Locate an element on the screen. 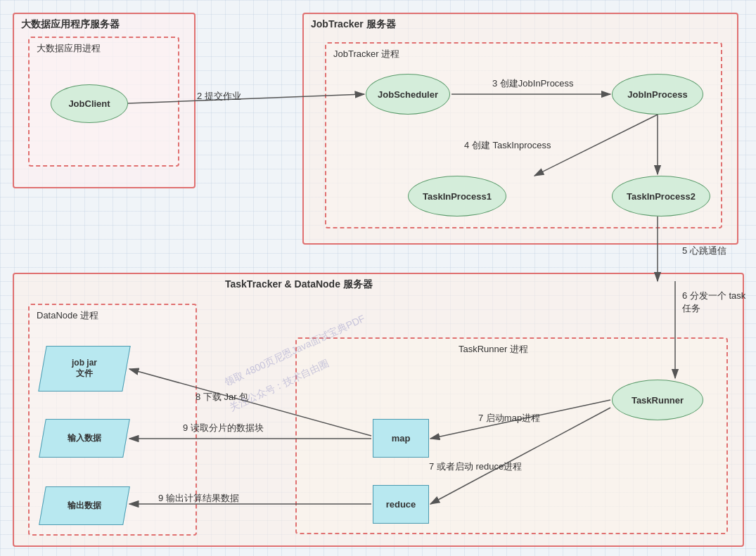  label-step9-output: 9 输出计算结果数据 is located at coordinates (198, 498).